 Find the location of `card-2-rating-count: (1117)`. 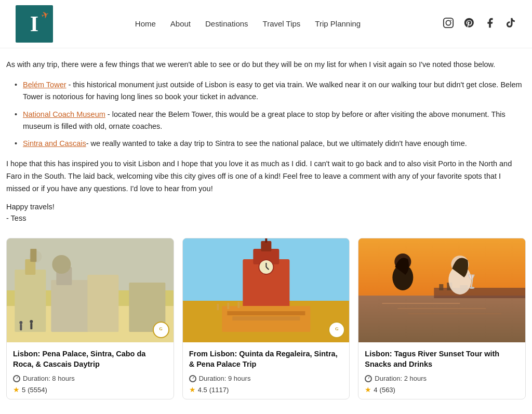

card-2-rating-count: (1117) is located at coordinates (219, 390).